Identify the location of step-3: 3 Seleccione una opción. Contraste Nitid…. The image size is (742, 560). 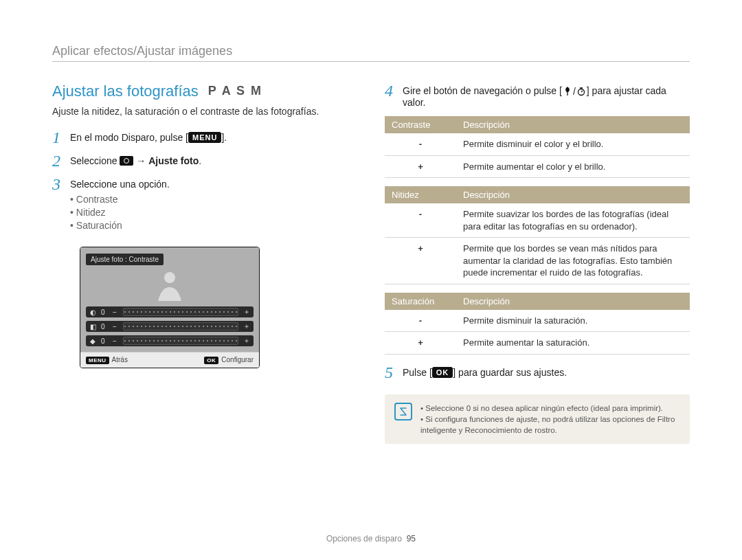
(205, 205).